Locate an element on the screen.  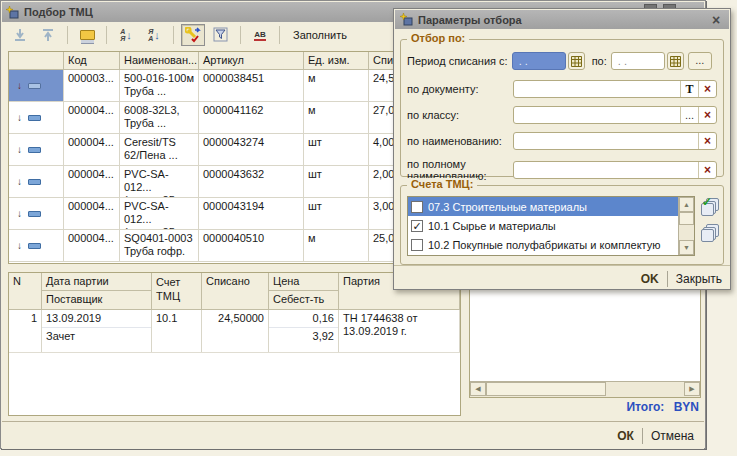
dialog-close-button: Закрыть is located at coordinates (699, 279).